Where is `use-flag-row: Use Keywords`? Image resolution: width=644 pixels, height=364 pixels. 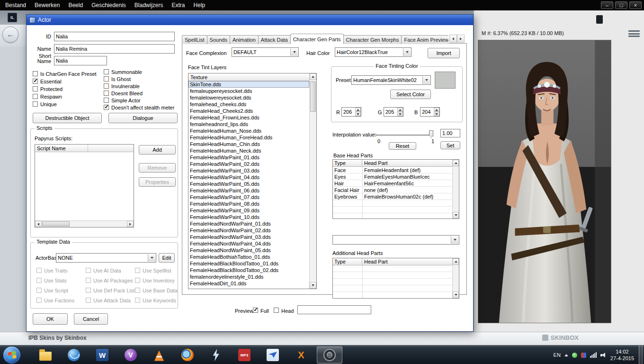
use-flag-row: Use Keywords is located at coordinates (156, 300).